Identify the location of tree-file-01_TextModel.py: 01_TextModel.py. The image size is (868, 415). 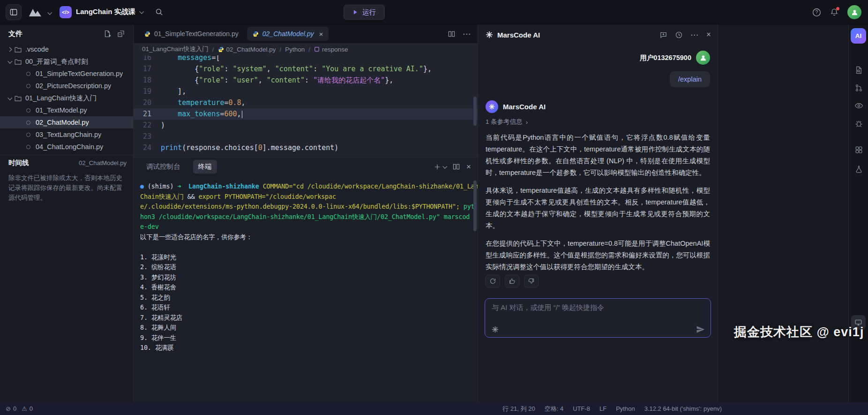
(67, 110).